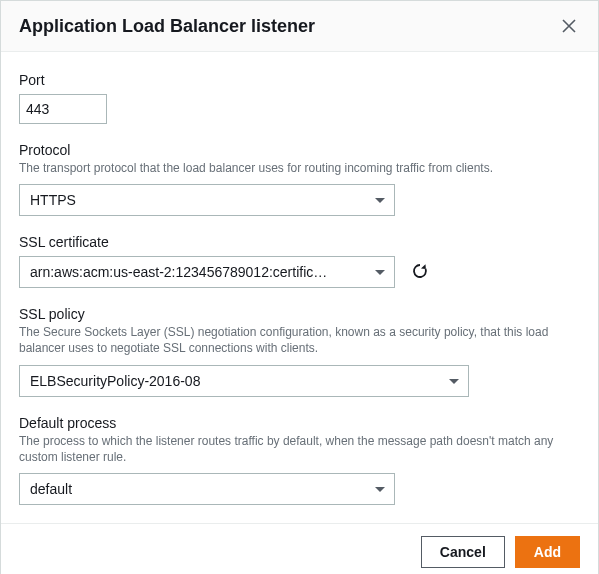  What do you see at coordinates (300, 80) in the screenshot?
I see `port-label: Port` at bounding box center [300, 80].